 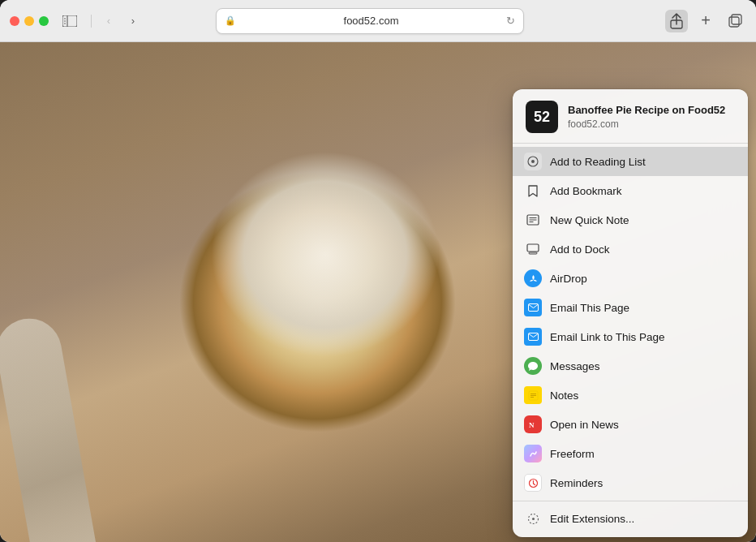 What do you see at coordinates (565, 396) in the screenshot?
I see `notes-label: Notes` at bounding box center [565, 396].